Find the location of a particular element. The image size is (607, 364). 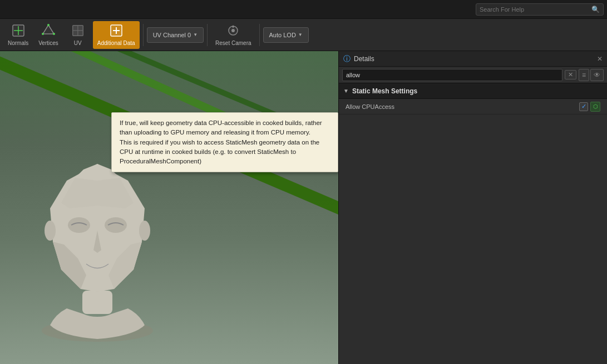

details-header: ⓘ Details ✕ is located at coordinates (473, 59).